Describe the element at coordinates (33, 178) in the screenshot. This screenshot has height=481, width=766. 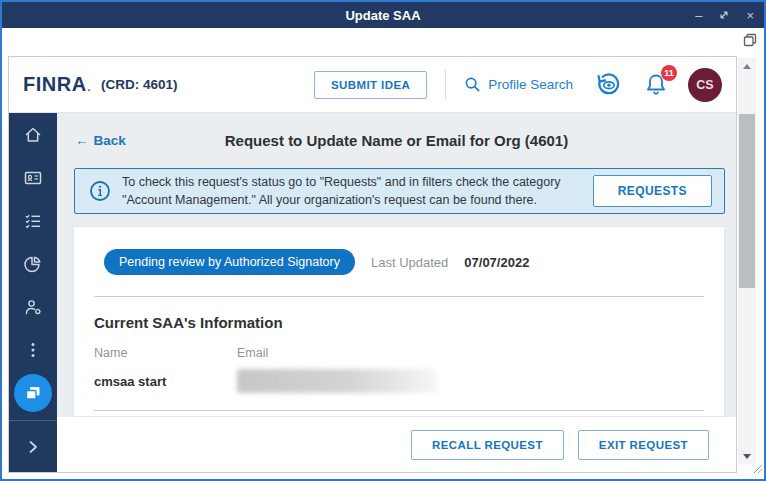
I see `id-card-icon` at that location.